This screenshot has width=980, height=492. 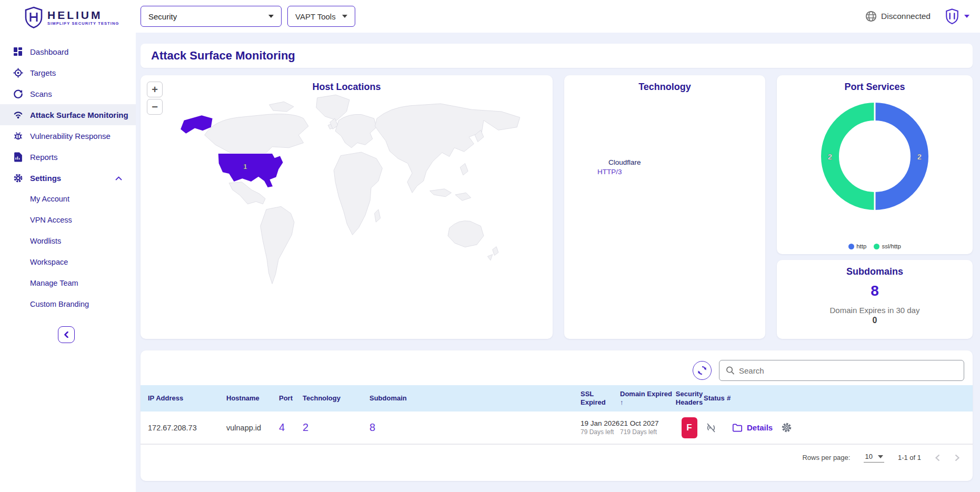 What do you see at coordinates (737, 428) in the screenshot?
I see `folder-icon` at bounding box center [737, 428].